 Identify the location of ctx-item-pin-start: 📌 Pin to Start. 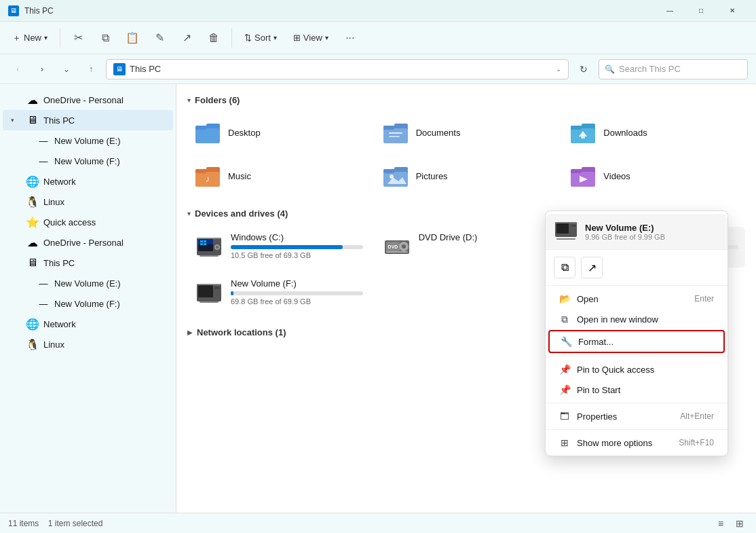
(637, 390).